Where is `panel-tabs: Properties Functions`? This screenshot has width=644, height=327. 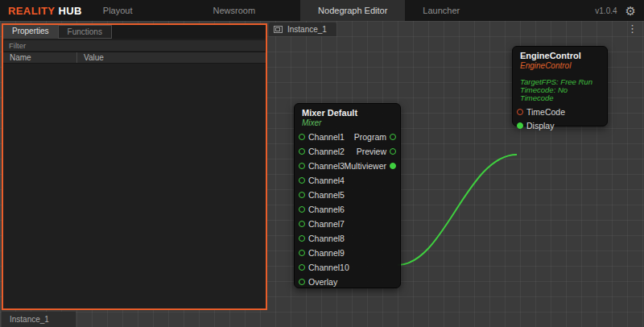
panel-tabs: Properties Functions is located at coordinates (134, 32).